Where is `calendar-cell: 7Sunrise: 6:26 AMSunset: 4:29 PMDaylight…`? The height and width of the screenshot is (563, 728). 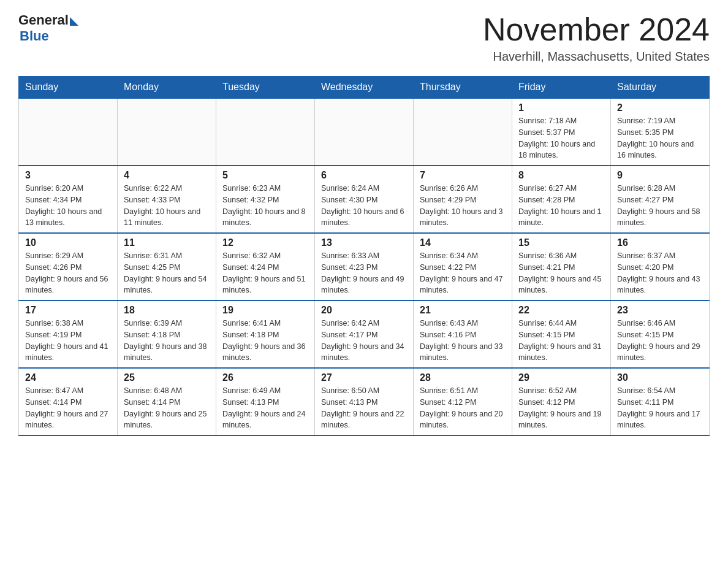
calendar-cell: 7Sunrise: 6:26 AMSunset: 4:29 PMDaylight… is located at coordinates (463, 199).